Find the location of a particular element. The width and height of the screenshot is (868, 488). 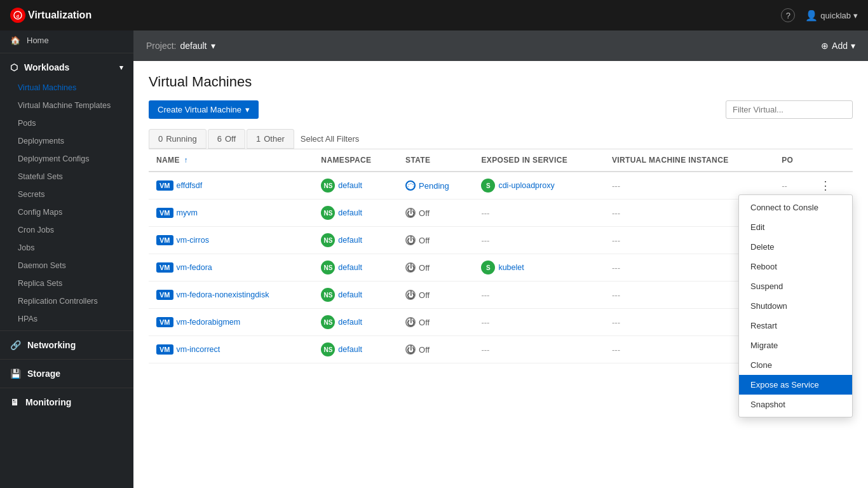

username: quicklab is located at coordinates (836, 15).